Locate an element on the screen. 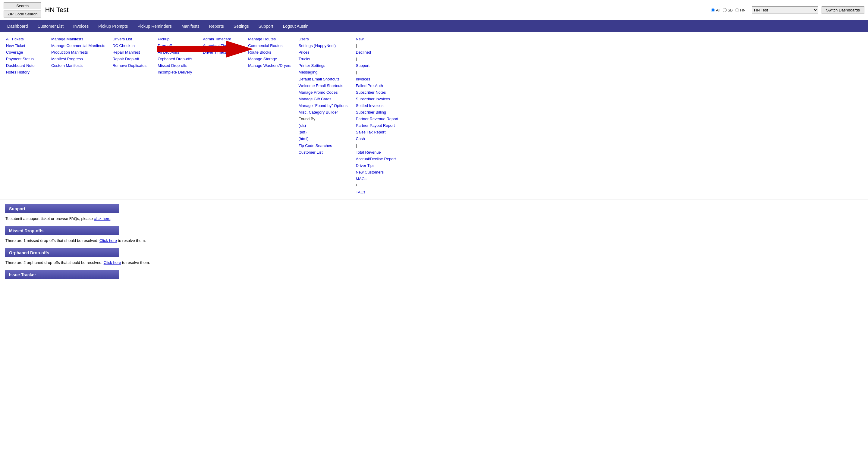  orphaned-dropoffs-click-here-link: Click here is located at coordinates (113, 263).